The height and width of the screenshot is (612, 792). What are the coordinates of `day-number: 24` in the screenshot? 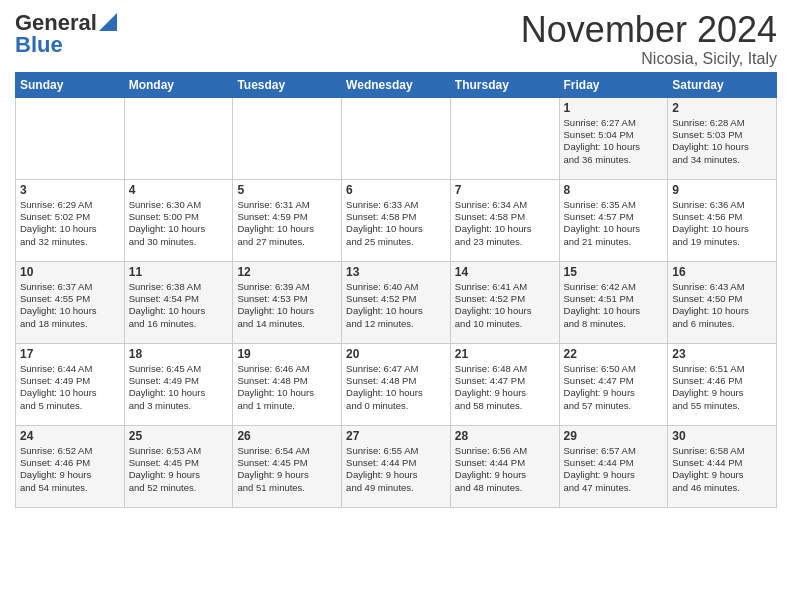 It's located at (70, 436).